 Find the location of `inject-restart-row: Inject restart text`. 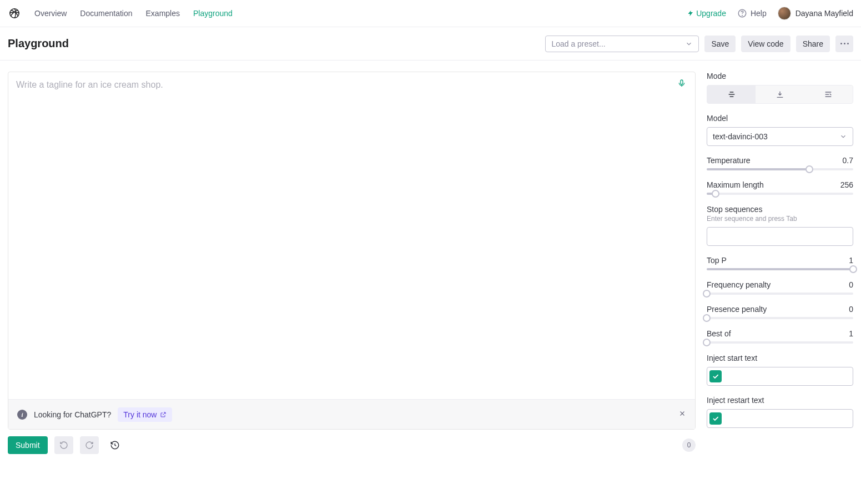

inject-restart-row: Inject restart text is located at coordinates (780, 412).